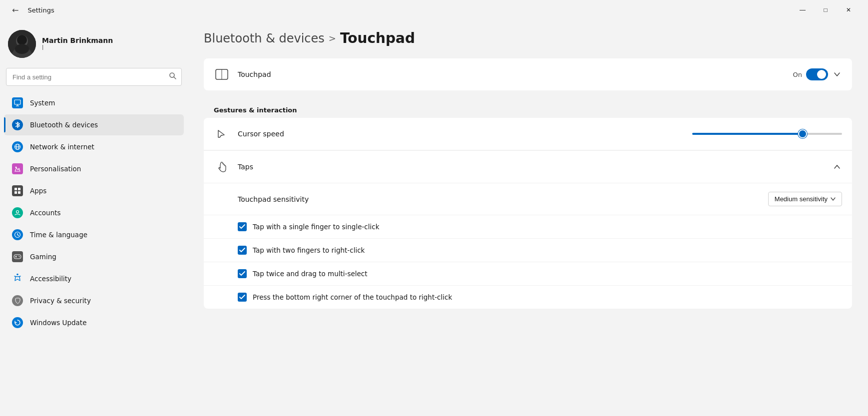  I want to click on update-icon, so click(17, 323).